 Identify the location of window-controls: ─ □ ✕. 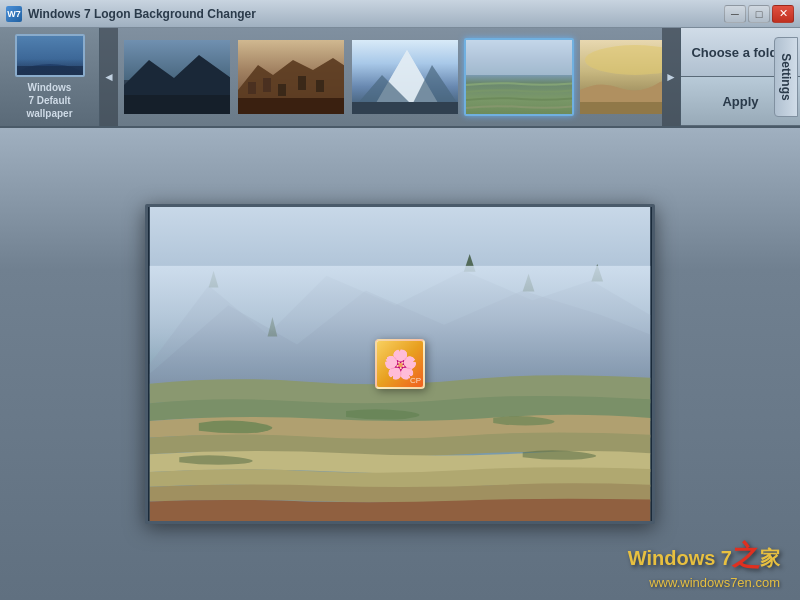
(759, 14).